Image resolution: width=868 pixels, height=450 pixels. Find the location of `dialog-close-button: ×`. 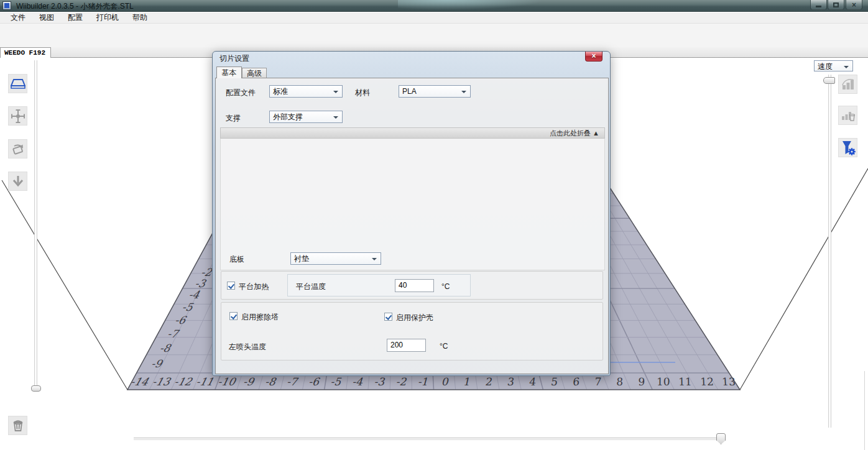

dialog-close-button: × is located at coordinates (594, 57).